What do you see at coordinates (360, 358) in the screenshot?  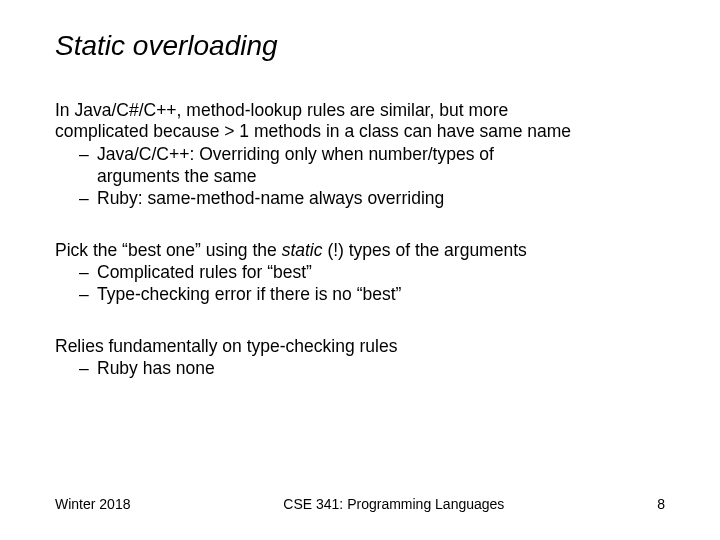 I see `paragraph-3: Relies fundamentally on type-checking ru…` at bounding box center [360, 358].